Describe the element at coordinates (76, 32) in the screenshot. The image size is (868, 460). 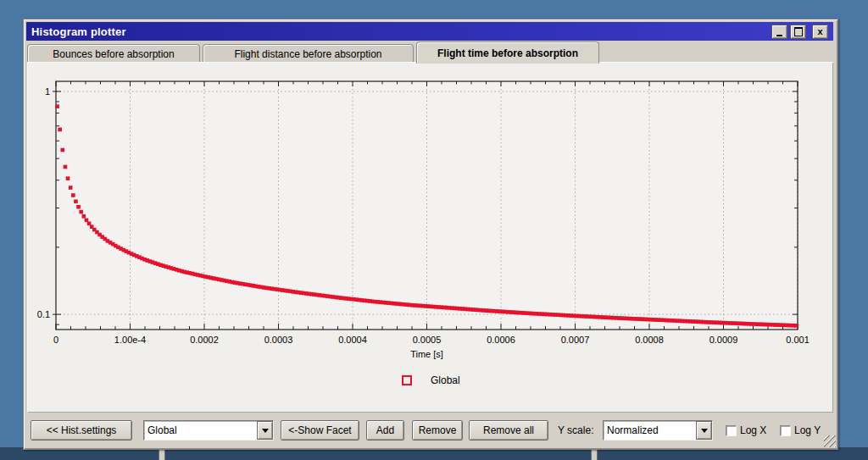
I see `window-title: Histogram plotter` at that location.